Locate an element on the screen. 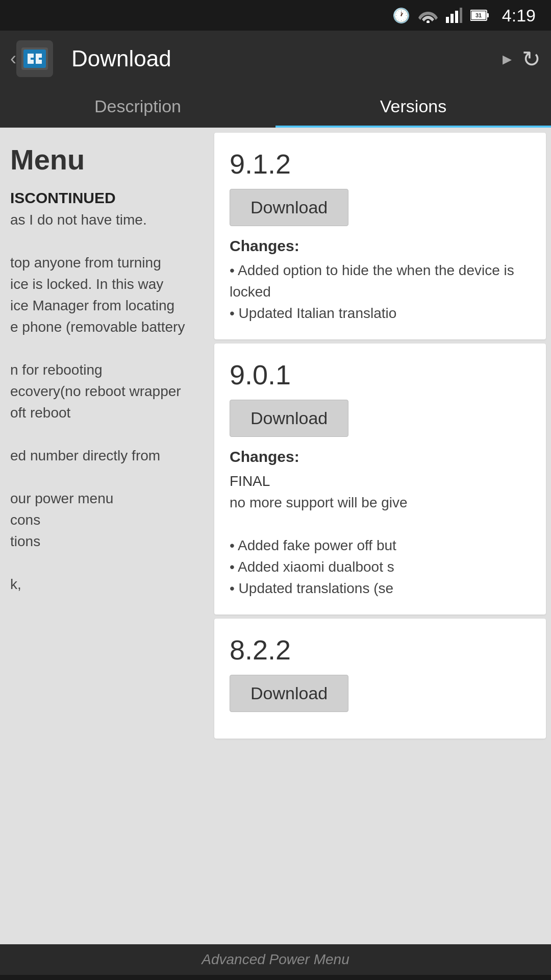 The height and width of the screenshot is (980, 551). changes-text-9-1-2: • Added option to hide the when the devi… is located at coordinates (380, 292).